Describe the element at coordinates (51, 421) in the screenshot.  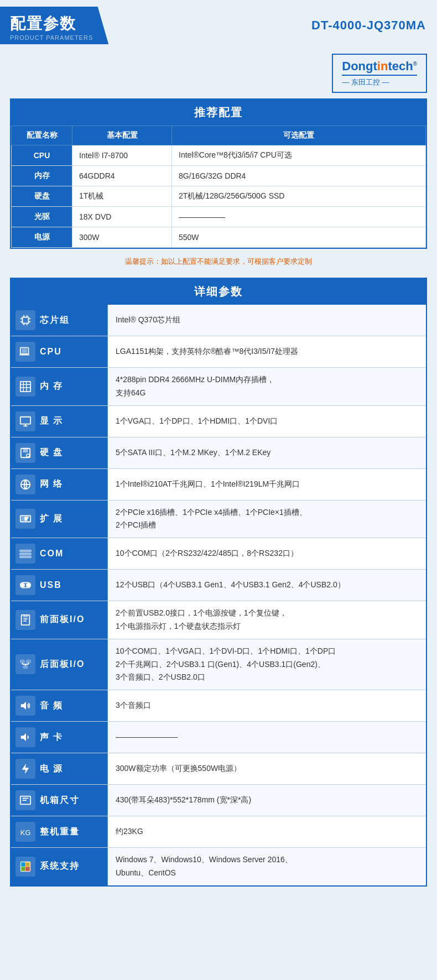
I see `detail-label-text: 显 示` at that location.